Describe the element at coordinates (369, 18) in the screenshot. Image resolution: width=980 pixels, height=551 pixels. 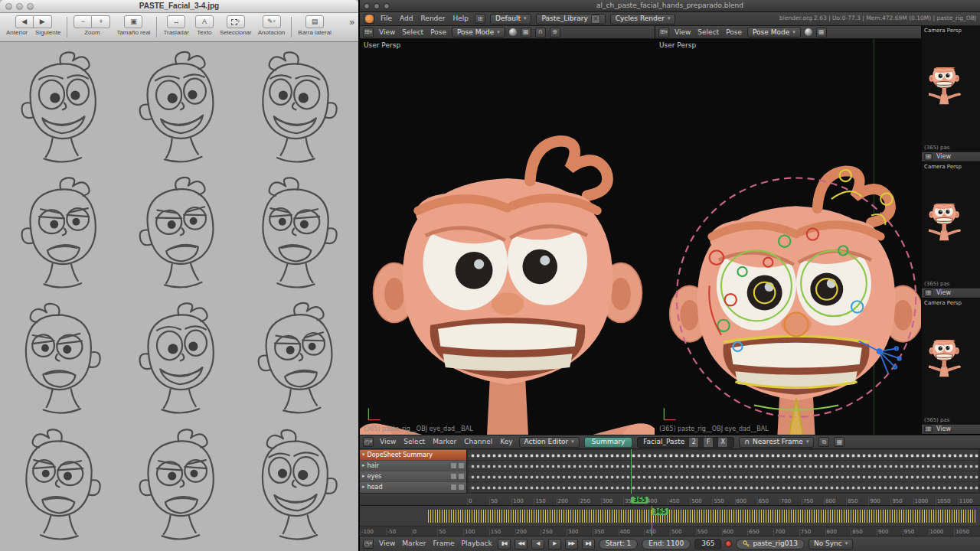
I see `editor-type-icon` at that location.